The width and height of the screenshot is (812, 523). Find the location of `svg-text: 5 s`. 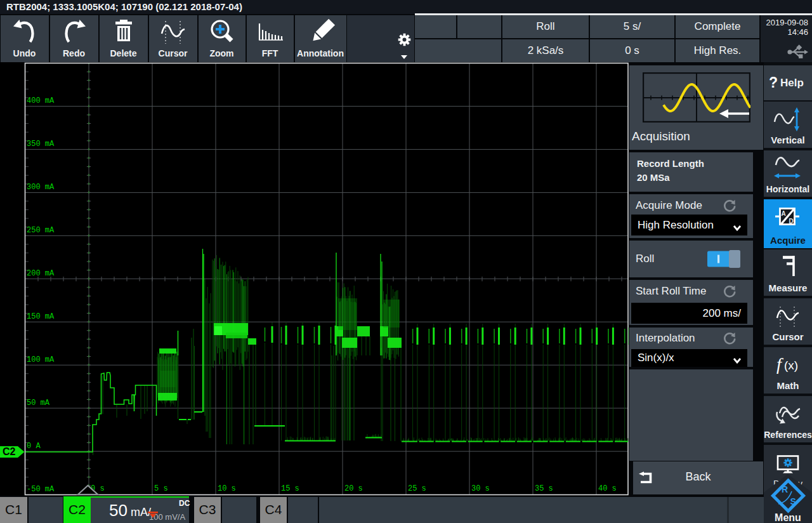

svg-text: 5 s is located at coordinates (161, 489).